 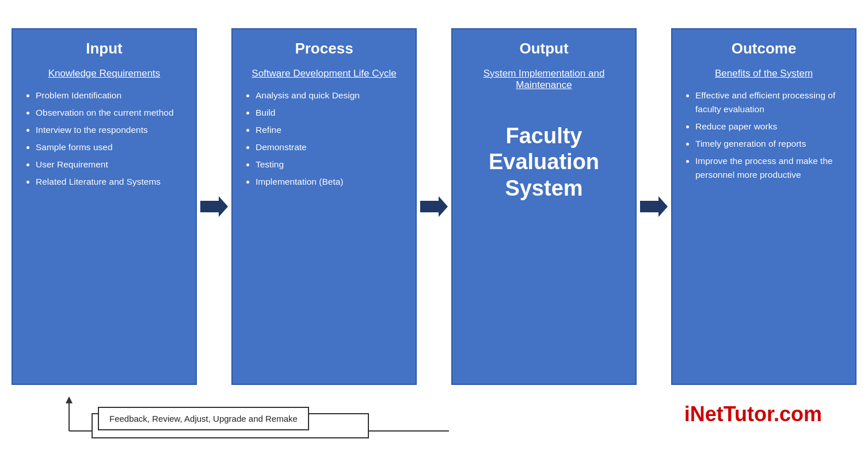 I want to click on output-title: Output, so click(x=544, y=48).